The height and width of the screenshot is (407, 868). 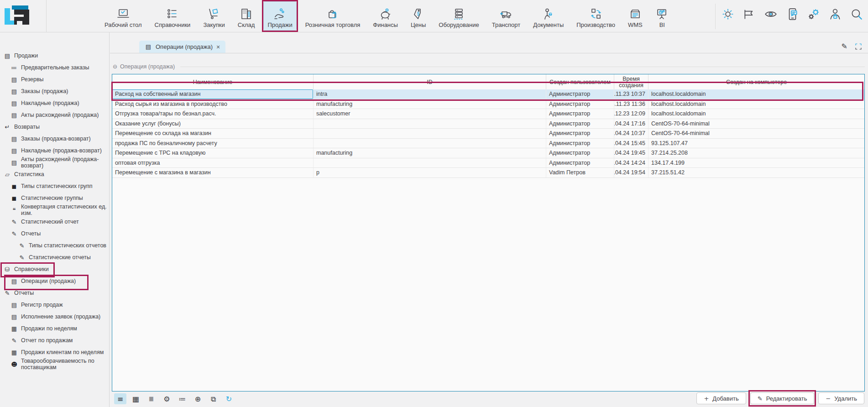 What do you see at coordinates (635, 16) in the screenshot?
I see `module-wms: WMS` at bounding box center [635, 16].